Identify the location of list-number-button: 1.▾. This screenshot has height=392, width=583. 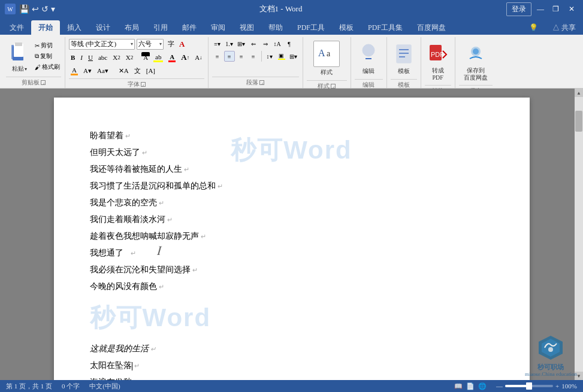
(229, 44).